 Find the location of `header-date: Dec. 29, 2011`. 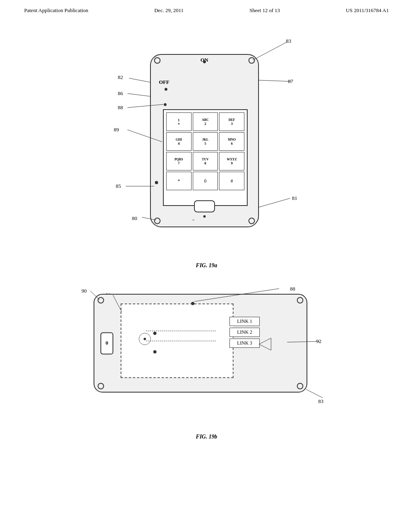

header-date: Dec. 29, 2011 is located at coordinates (169, 10).